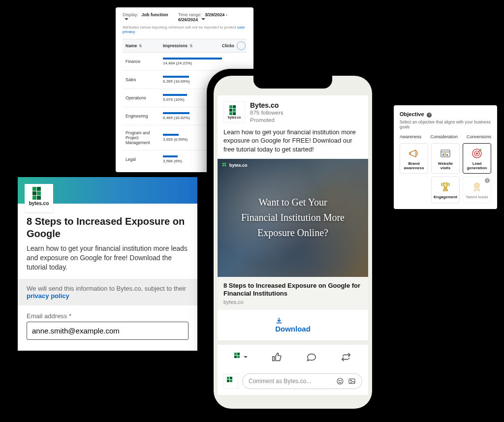 Image resolution: width=504 pixels, height=422 pixels. Describe the element at coordinates (414, 158) in the screenshot. I see `objective-card-megaphone: Brand awareness` at that location.